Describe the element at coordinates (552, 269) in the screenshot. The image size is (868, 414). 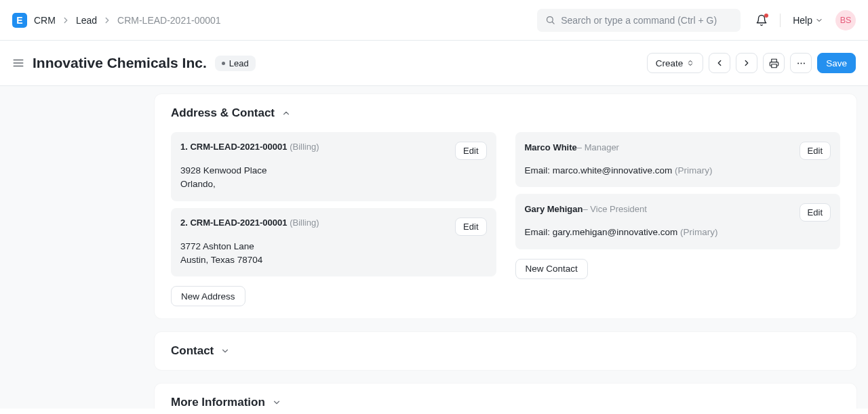
I see `new-contact-button: New Contact` at that location.